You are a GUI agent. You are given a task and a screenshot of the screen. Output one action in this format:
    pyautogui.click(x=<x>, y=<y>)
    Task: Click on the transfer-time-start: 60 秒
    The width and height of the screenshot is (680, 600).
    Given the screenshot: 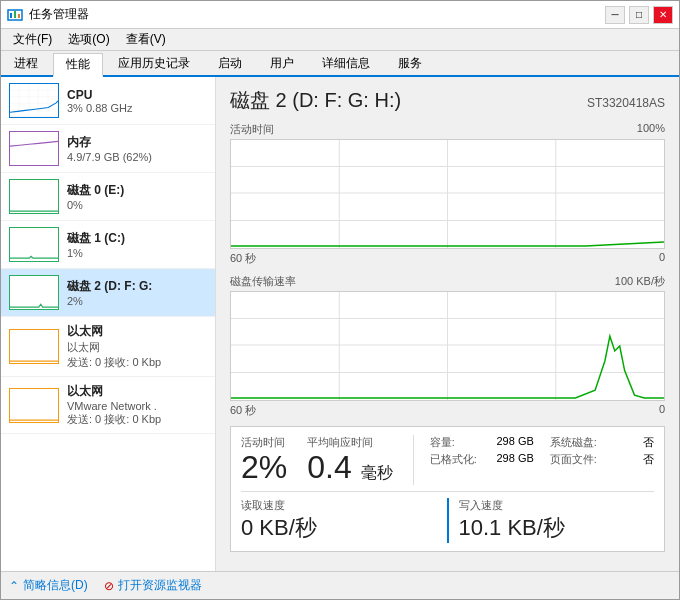 What is the action you would take?
    pyautogui.click(x=243, y=410)
    